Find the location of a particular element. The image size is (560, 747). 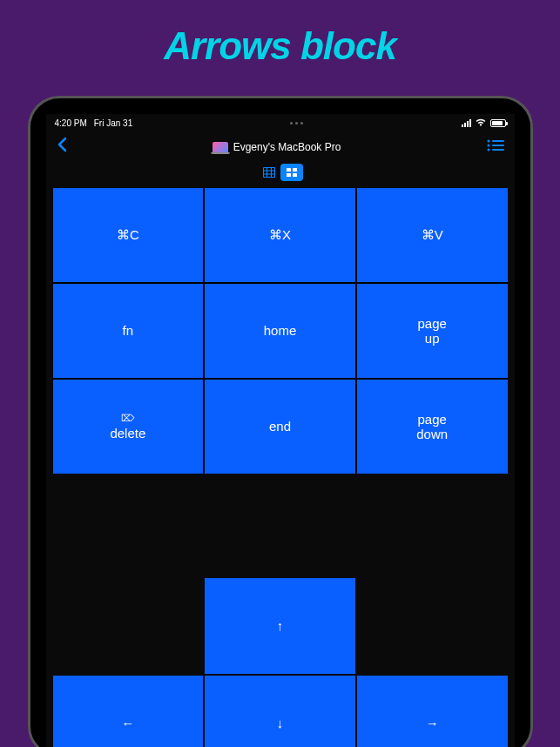

nav-title-wrap: Evgeny's MacBook Pro is located at coordinates (277, 147).